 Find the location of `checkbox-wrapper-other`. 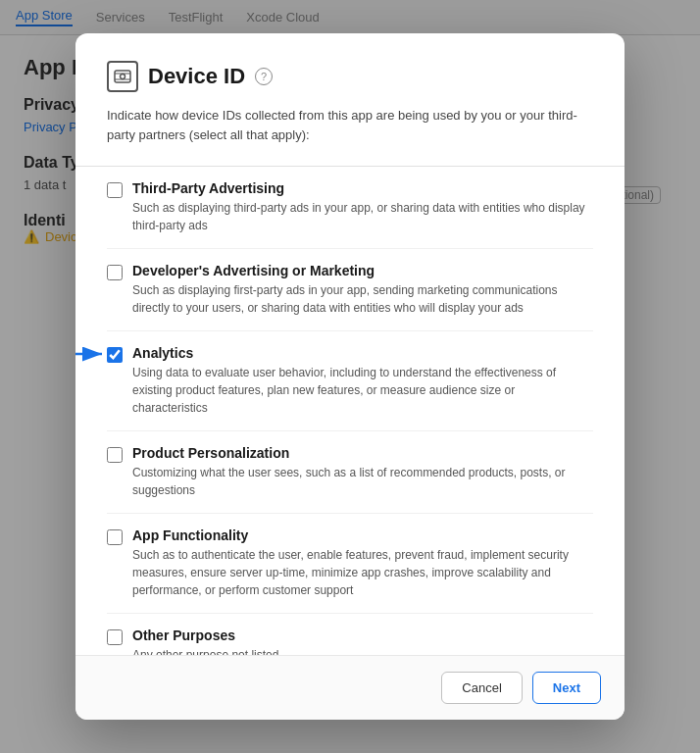

checkbox-wrapper-other is located at coordinates (115, 639).